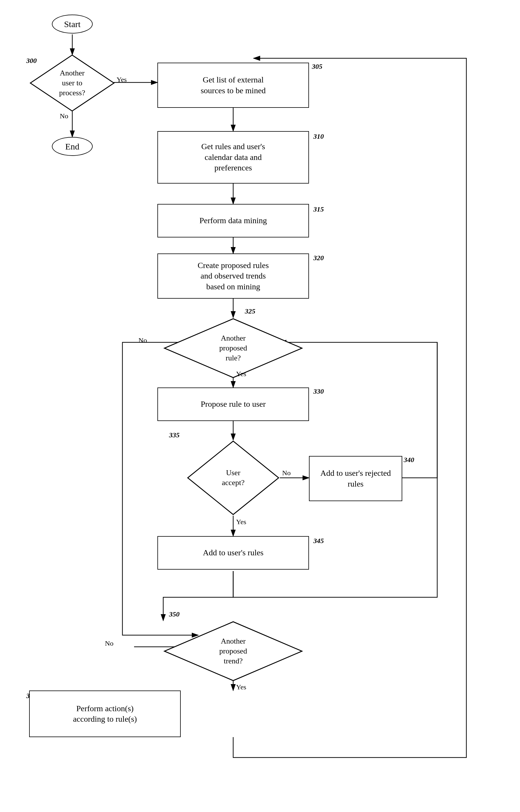  What do you see at coordinates (64, 116) in the screenshot?
I see `no-label-300: No` at bounding box center [64, 116].